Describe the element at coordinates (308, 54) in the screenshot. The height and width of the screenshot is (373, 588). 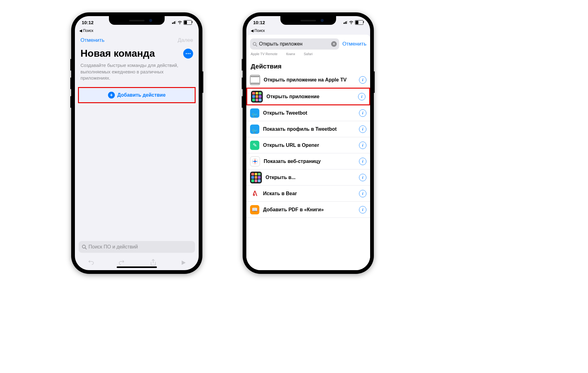
I see `suggestion: Safari` at that location.